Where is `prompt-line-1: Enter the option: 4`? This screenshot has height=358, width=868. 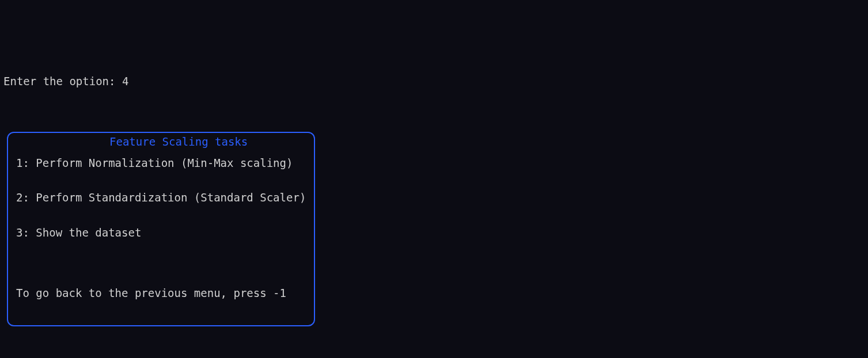
prompt-line-1: Enter the option: 4 is located at coordinates (434, 81).